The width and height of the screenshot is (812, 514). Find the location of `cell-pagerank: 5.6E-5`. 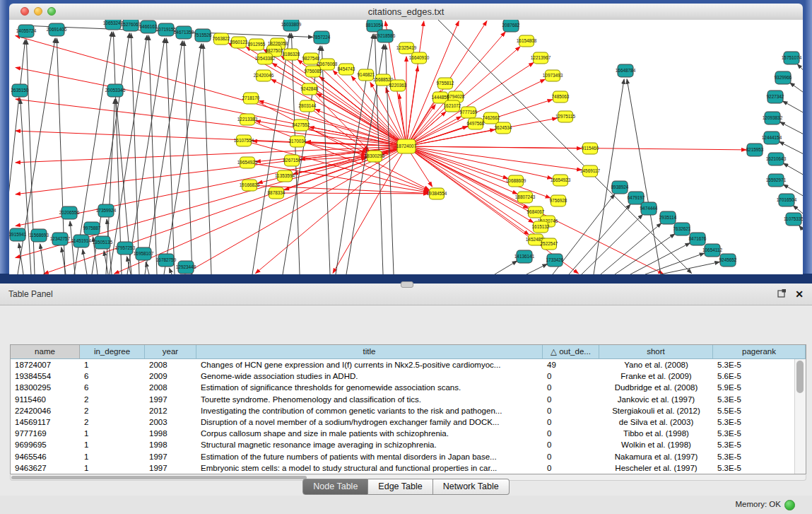

cell-pagerank: 5.6E-5 is located at coordinates (759, 376).